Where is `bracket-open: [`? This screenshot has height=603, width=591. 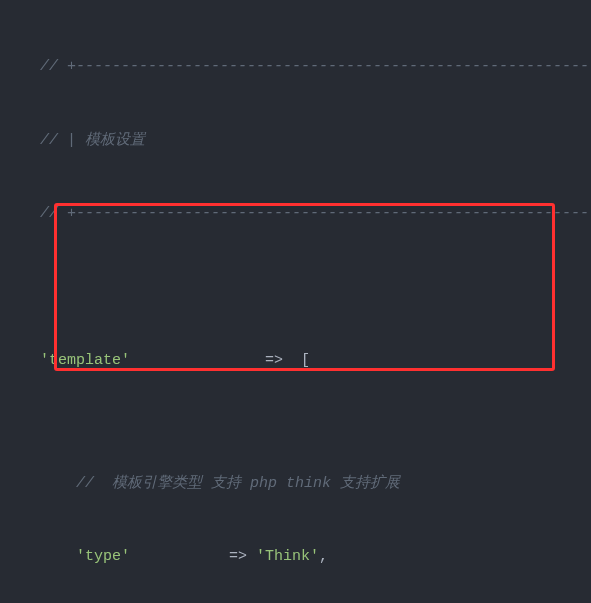 bracket-open: [ is located at coordinates (306, 360).